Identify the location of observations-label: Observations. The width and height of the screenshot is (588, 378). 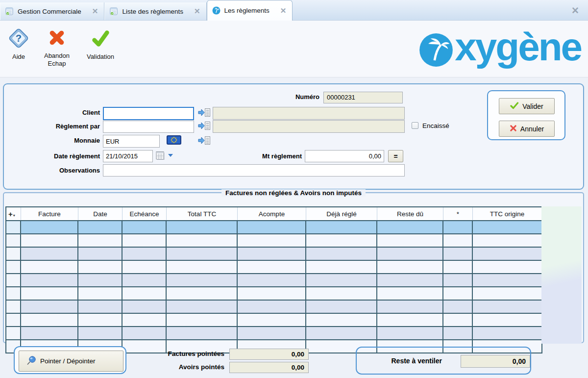
(52, 171).